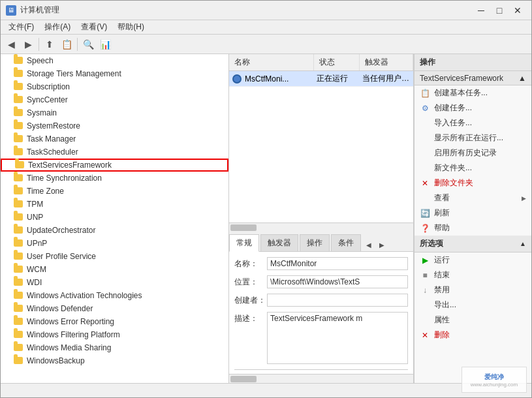 This screenshot has width=532, height=398. What do you see at coordinates (337, 264) in the screenshot?
I see `detail-value-name: MsCtfMonitor` at bounding box center [337, 264].